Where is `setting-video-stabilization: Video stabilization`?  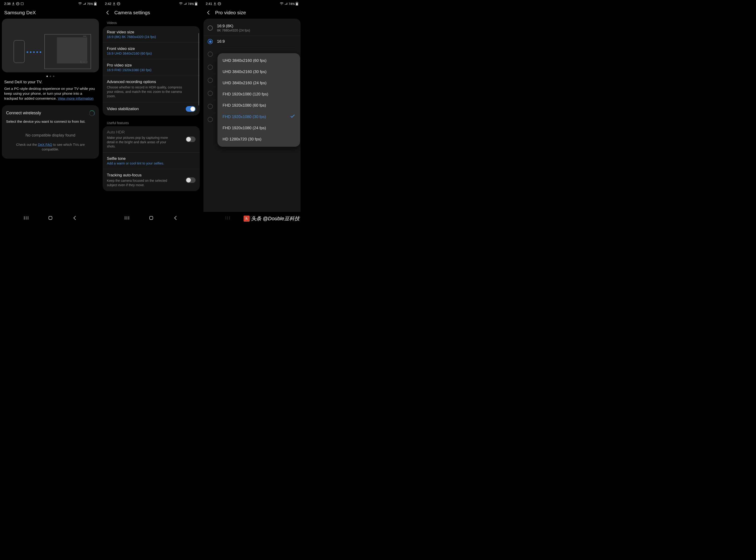 setting-video-stabilization: Video stabilization is located at coordinates (151, 109).